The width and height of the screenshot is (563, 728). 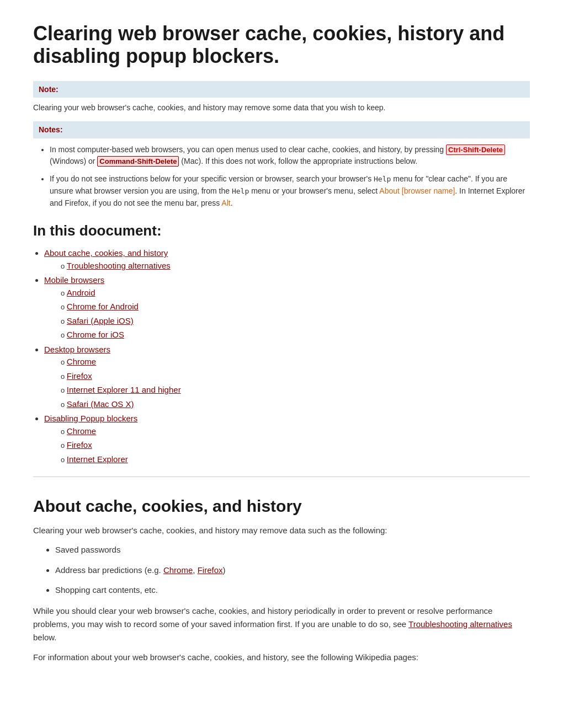 I want to click on note-label: Note:, so click(x=49, y=89).